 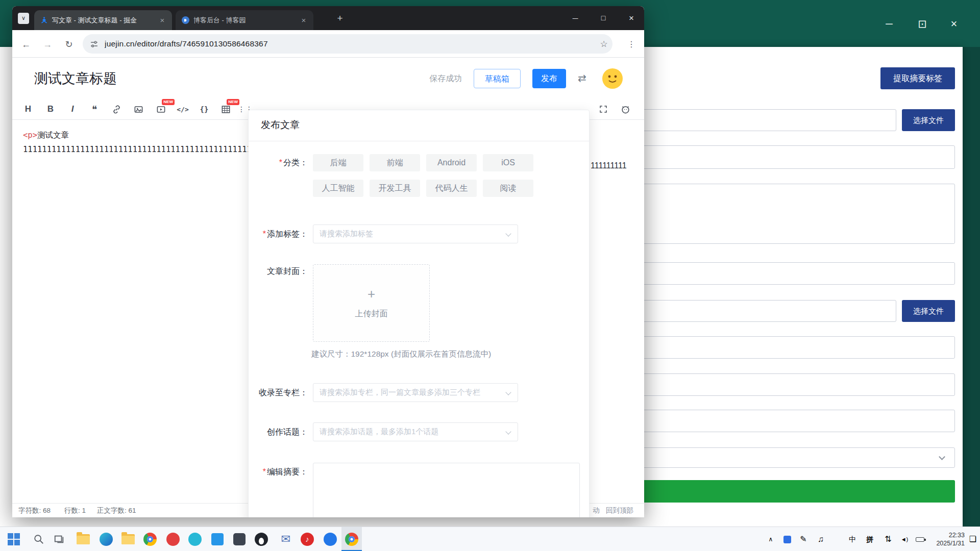 I want to click on swap-layout-icon: ⇄, so click(x=582, y=78).